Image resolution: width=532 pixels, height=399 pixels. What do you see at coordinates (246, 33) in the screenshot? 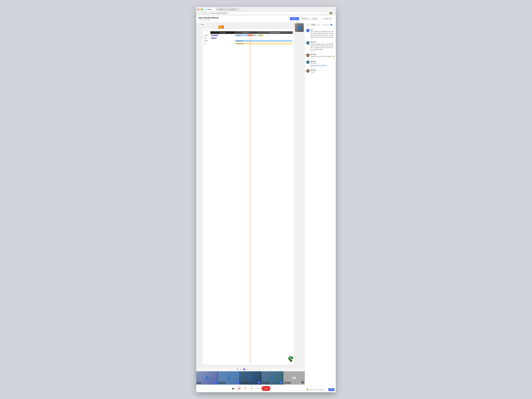
I see `col-next-month: Next month` at bounding box center [246, 33].